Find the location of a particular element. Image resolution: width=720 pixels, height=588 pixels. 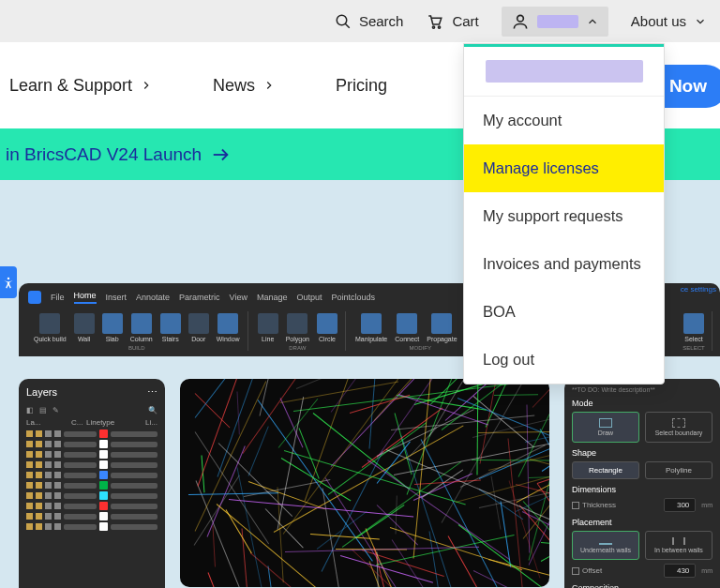

ribbon-btn-polygon: Polygon is located at coordinates (298, 328).